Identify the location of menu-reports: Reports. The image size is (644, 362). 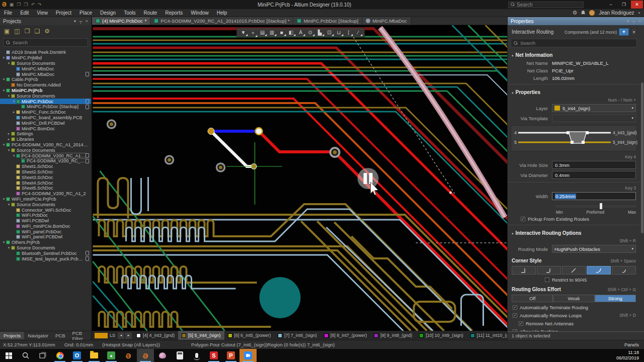
(174, 13).